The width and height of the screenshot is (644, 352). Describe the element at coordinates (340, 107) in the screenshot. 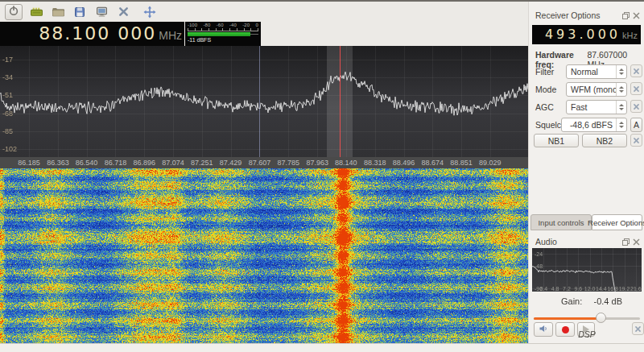

I see `tuned-frequency-line` at that location.